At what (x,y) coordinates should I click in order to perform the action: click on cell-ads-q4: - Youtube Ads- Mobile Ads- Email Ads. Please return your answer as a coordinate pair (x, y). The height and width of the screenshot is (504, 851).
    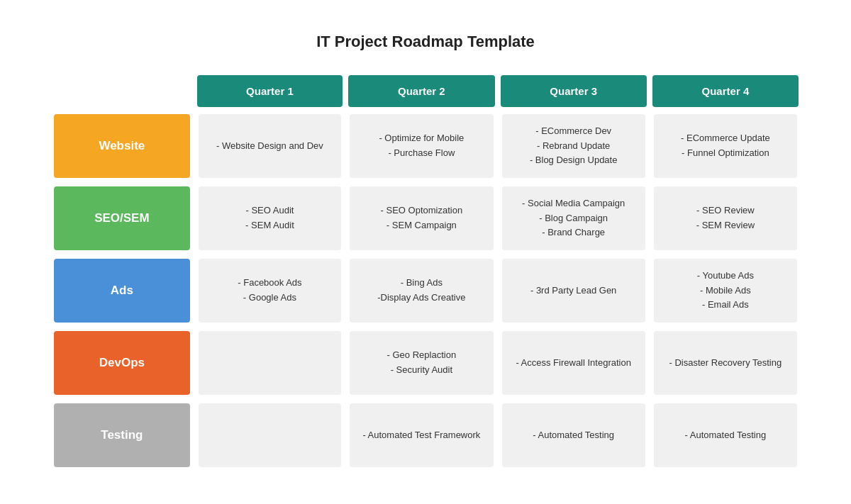
    Looking at the image, I should click on (725, 291).